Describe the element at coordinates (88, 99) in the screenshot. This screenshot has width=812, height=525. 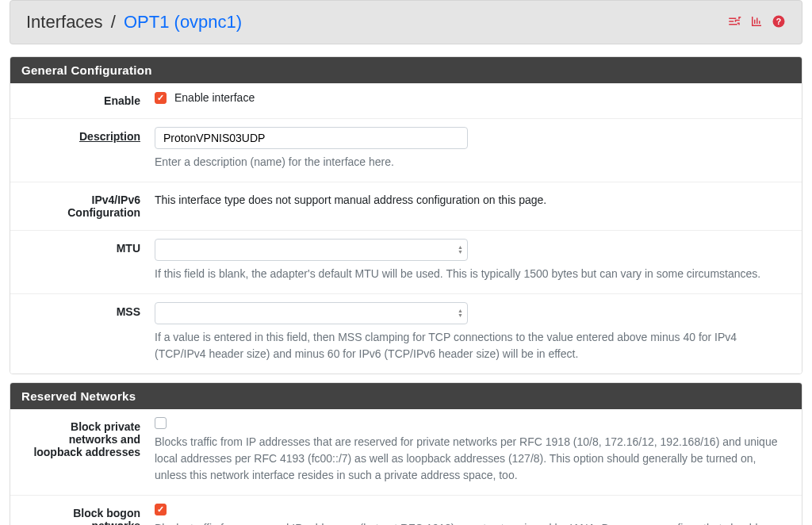
I see `label-enable: Enable` at that location.